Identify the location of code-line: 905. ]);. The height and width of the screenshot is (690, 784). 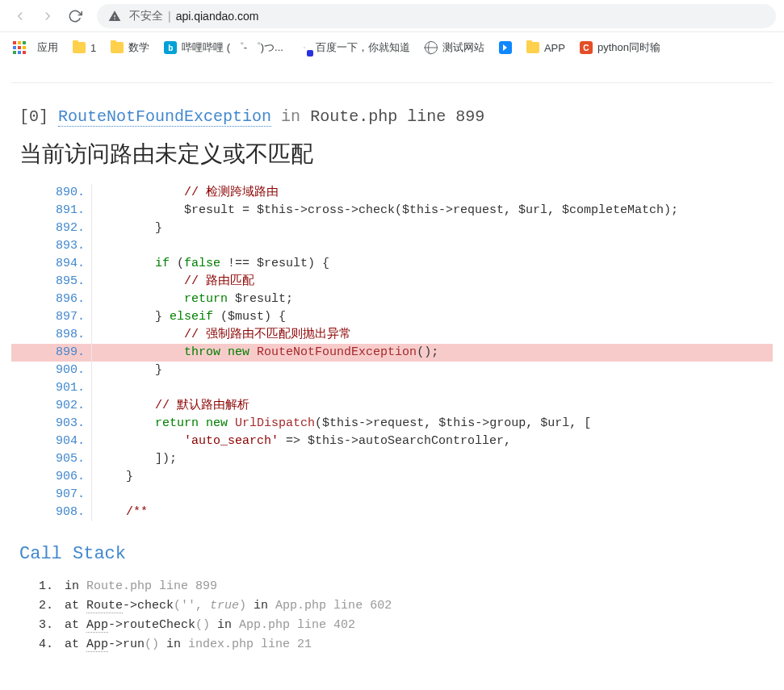
(392, 459).